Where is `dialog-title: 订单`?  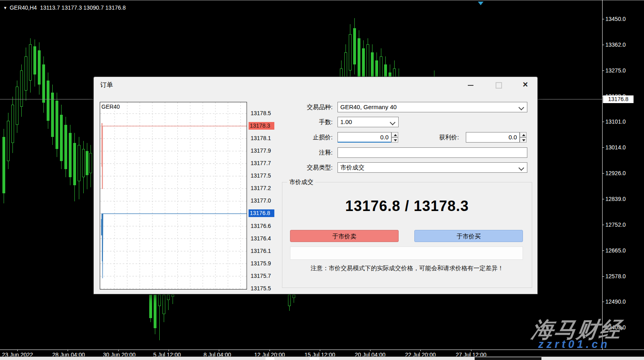 dialog-title: 订单 is located at coordinates (107, 85).